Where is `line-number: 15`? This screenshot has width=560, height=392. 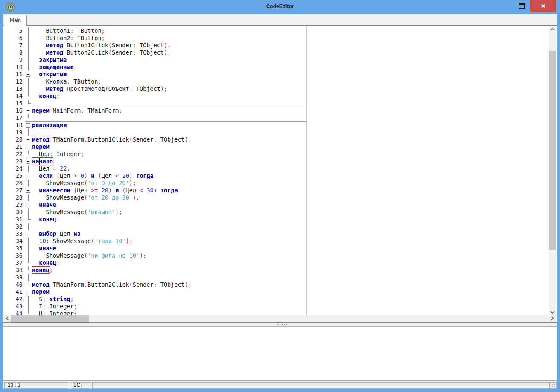 line-number: 15 is located at coordinates (15, 103).